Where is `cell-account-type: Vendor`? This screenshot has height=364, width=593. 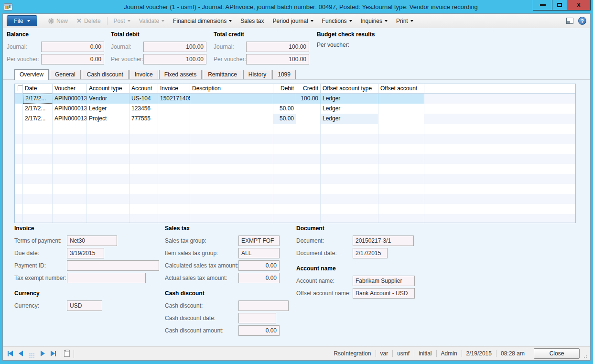 cell-account-type: Vendor is located at coordinates (108, 98).